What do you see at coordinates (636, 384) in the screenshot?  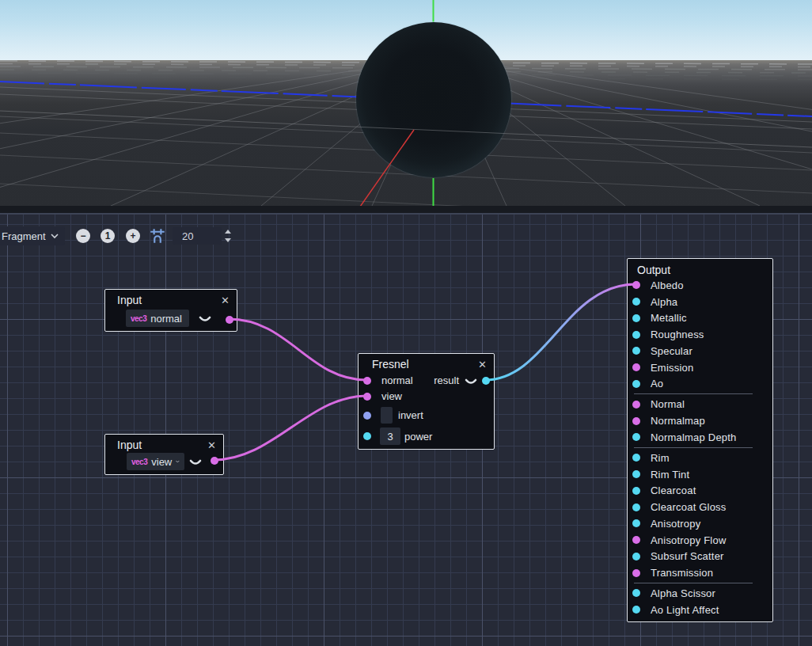 I see `port-ao` at bounding box center [636, 384].